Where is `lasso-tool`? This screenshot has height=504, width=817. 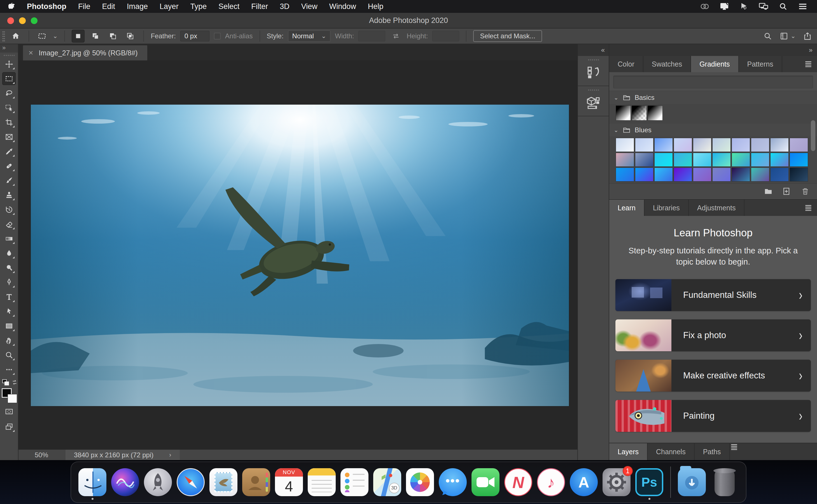 lasso-tool is located at coordinates (9, 93).